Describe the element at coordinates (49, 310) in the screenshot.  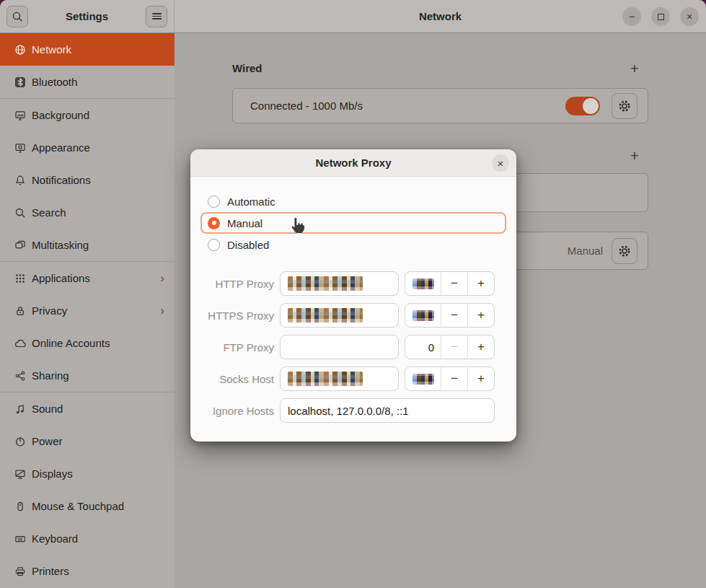
I see `sidebar-item-label: Privacy` at that location.